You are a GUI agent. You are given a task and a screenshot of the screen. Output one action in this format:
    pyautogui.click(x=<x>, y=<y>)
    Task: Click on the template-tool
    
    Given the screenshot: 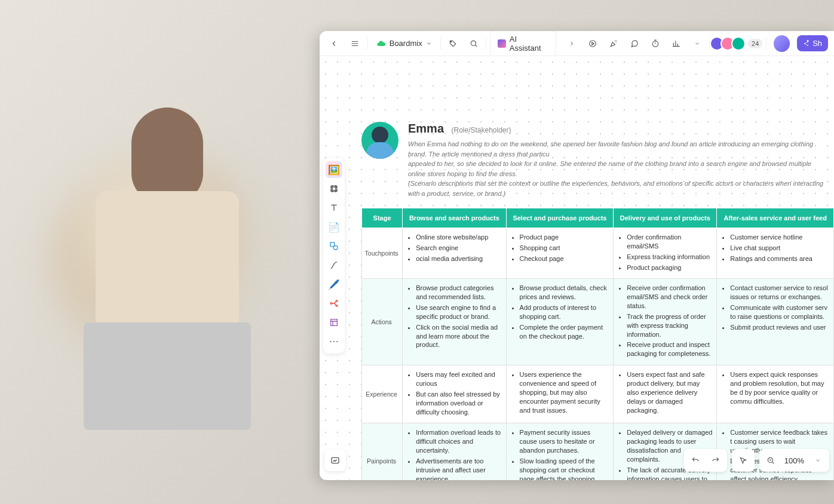 What is the action you would take?
    pyautogui.click(x=334, y=322)
    